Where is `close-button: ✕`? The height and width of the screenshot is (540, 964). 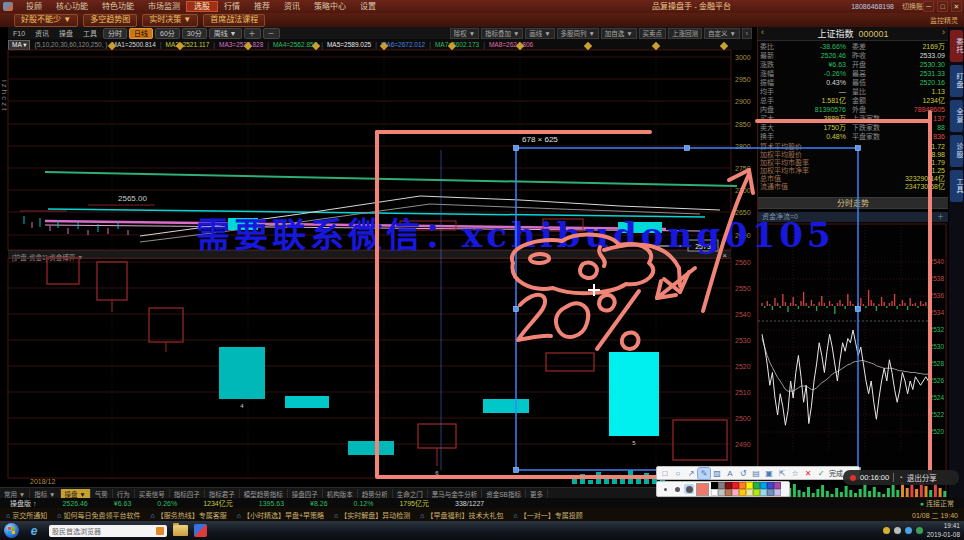
close-button: ✕ is located at coordinates (956, 6).